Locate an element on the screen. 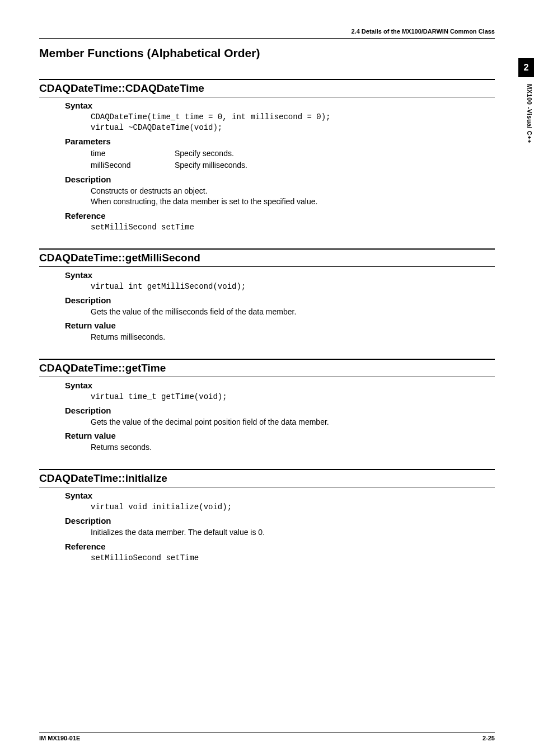  syntax-code: CDAQDateTime(time_t time = 0, int millis… is located at coordinates (293, 123).